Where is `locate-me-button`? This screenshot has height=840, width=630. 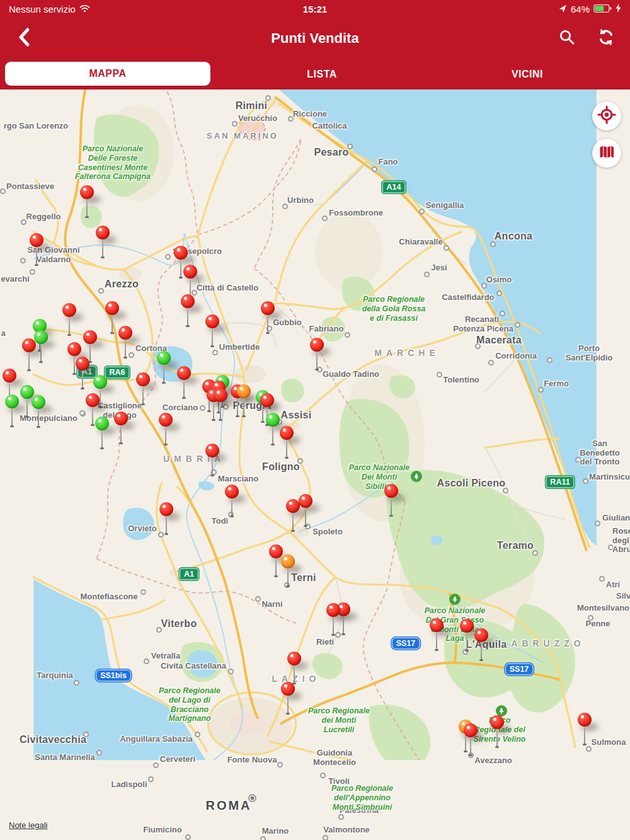
locate-me-button is located at coordinates (607, 116).